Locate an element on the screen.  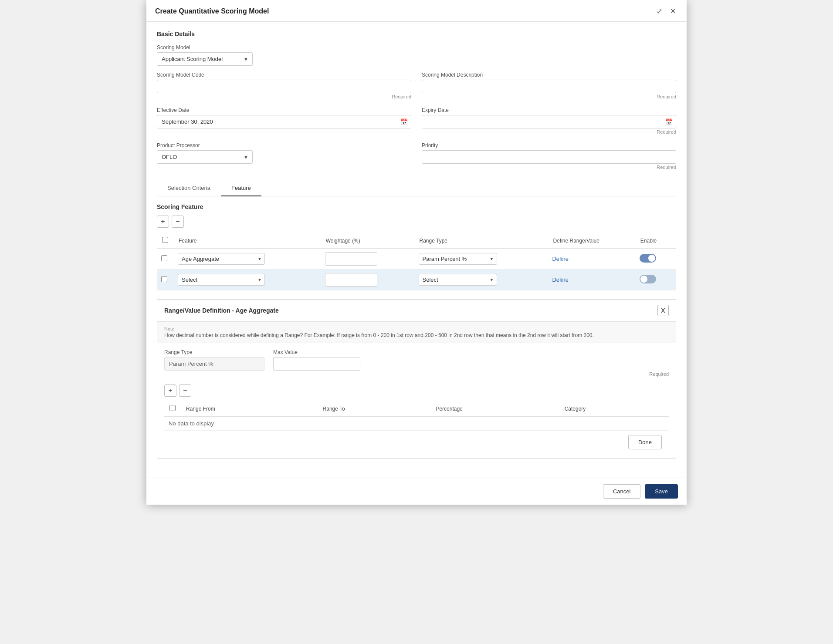
priority-label: Priority is located at coordinates (549, 145).